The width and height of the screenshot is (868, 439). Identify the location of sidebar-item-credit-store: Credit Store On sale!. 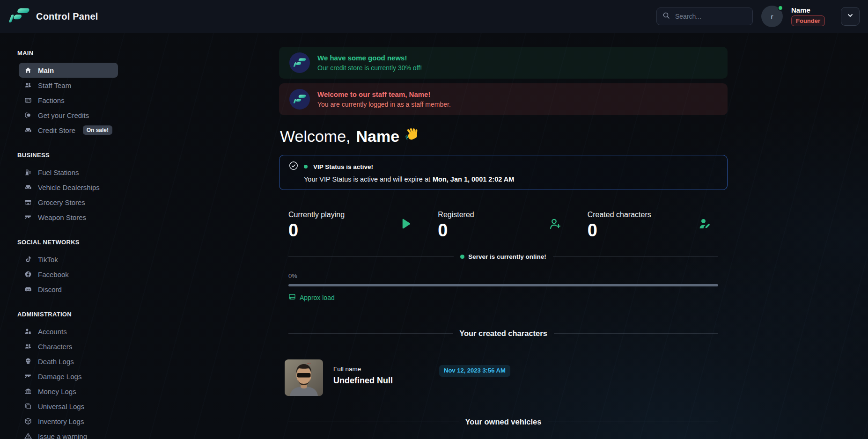
(68, 130).